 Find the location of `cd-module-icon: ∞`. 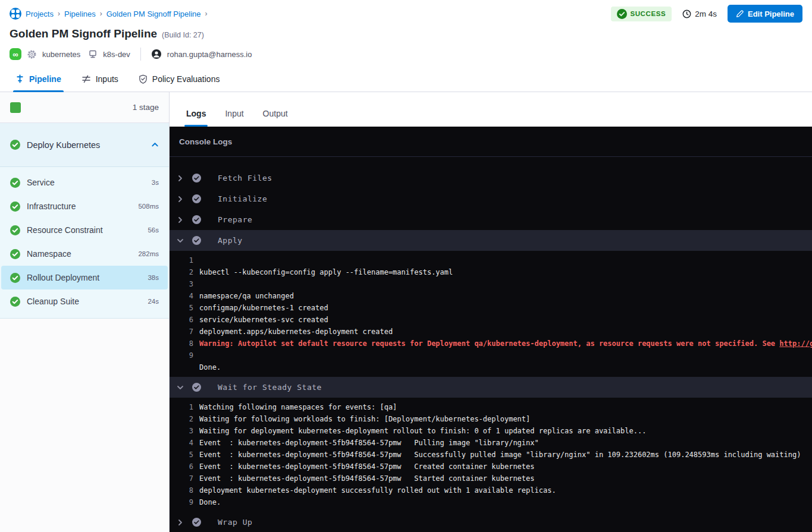

cd-module-icon: ∞ is located at coordinates (15, 54).